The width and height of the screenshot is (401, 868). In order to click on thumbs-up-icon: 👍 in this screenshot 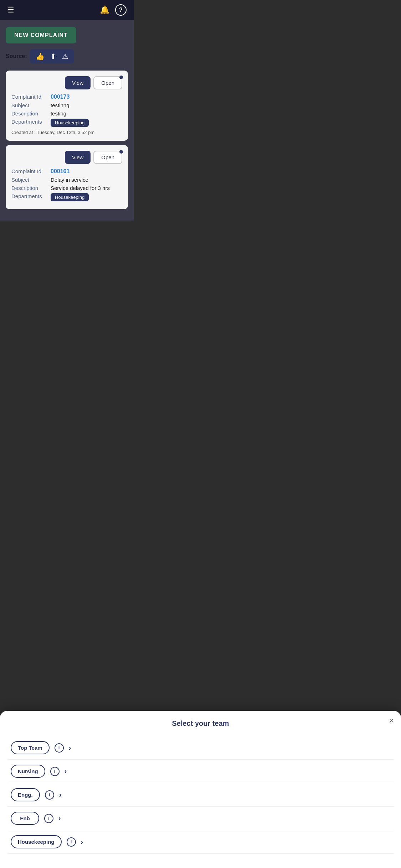, I will do `click(40, 56)`.